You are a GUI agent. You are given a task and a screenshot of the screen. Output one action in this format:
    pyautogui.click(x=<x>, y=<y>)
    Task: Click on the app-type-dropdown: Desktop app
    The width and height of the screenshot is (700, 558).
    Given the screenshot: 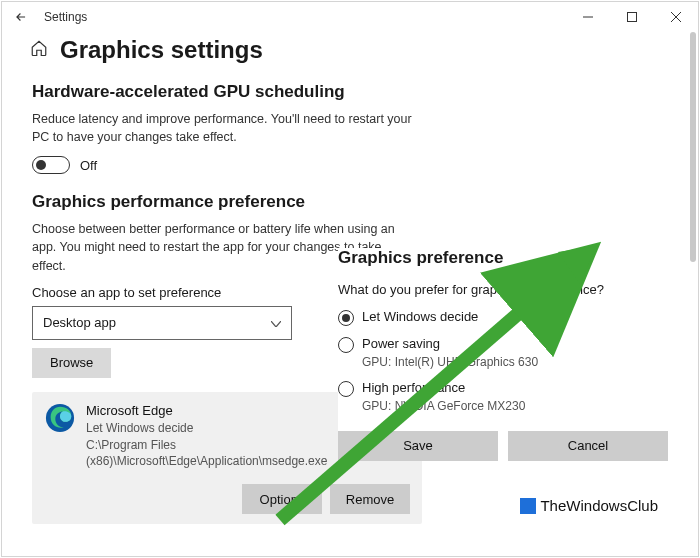 What is the action you would take?
    pyautogui.click(x=162, y=323)
    